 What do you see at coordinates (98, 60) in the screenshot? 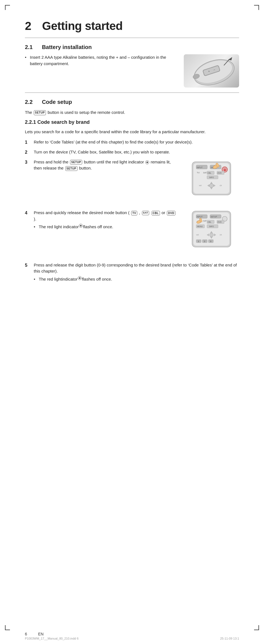
I see `battery-bullet-text: Insert 2 AAA type Alkaline batteries, no…` at bounding box center [98, 60].